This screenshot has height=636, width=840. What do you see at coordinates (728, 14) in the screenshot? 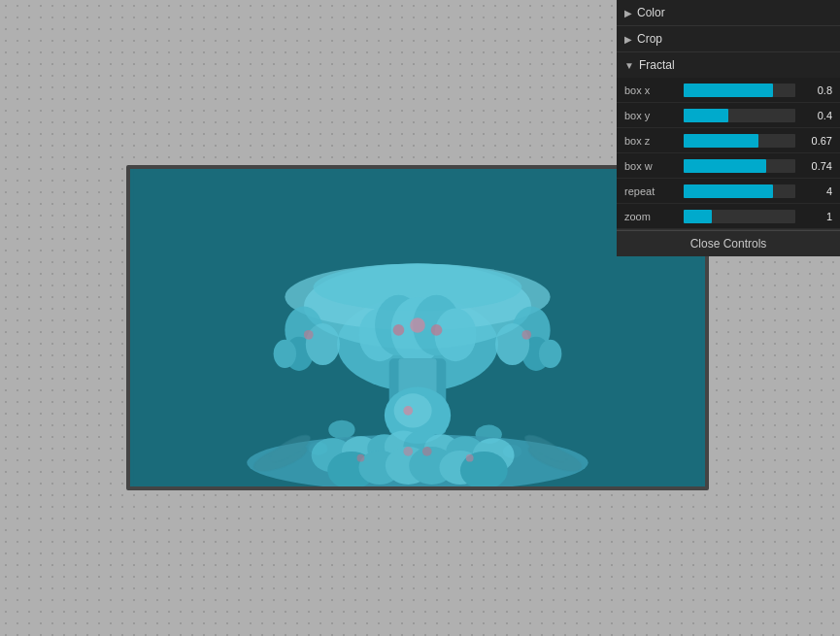
I see `color-section: ▶ Color` at bounding box center [728, 14].